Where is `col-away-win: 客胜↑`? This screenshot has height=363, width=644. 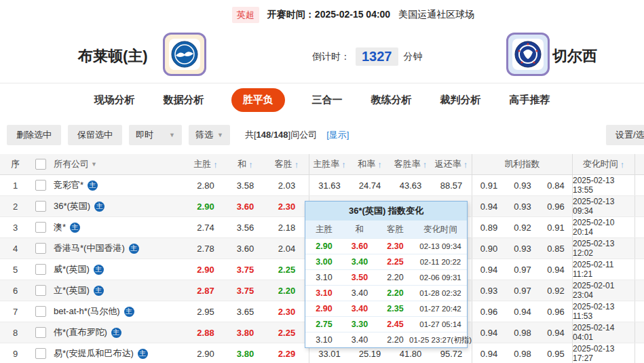 col-away-win: 客胜↑ is located at coordinates (286, 164).